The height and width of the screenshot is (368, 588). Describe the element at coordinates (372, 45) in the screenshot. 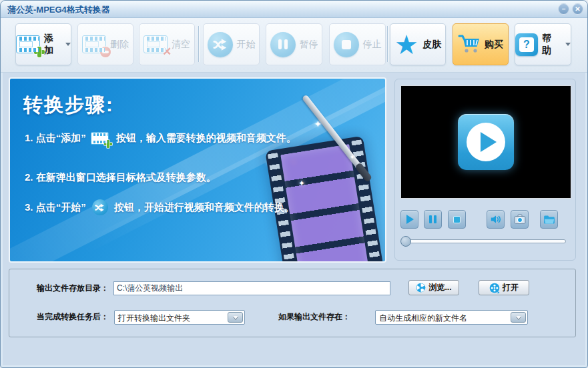

I see `stop-button-label: 停止` at that location.